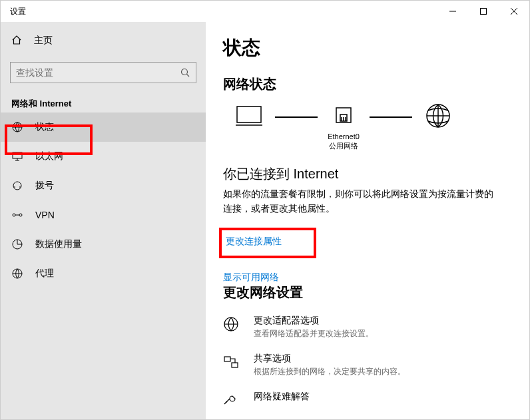 This screenshot has width=530, height=420. What do you see at coordinates (483, 11) in the screenshot?
I see `window-controls` at bounding box center [483, 11].